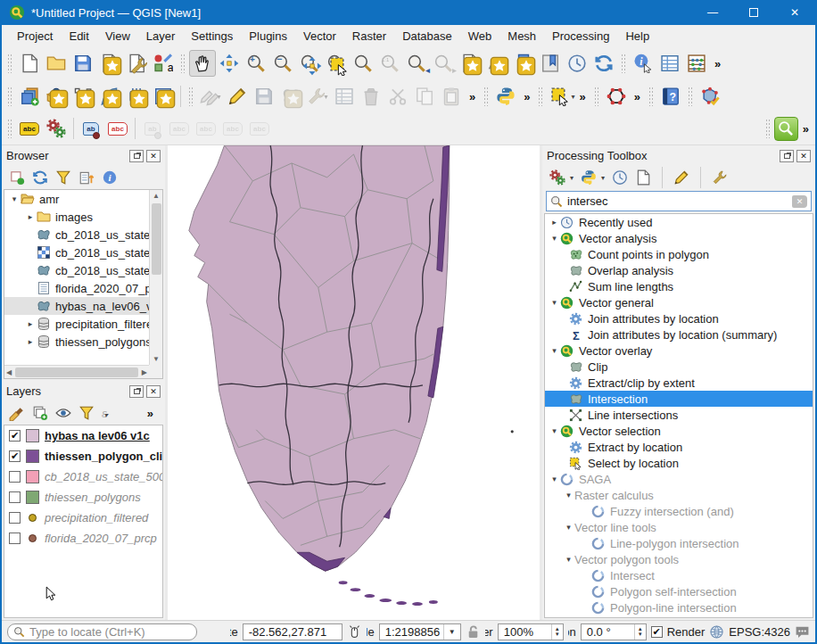 This screenshot has width=817, height=644. Describe the element at coordinates (754, 12) in the screenshot. I see `maximize-button` at that location.